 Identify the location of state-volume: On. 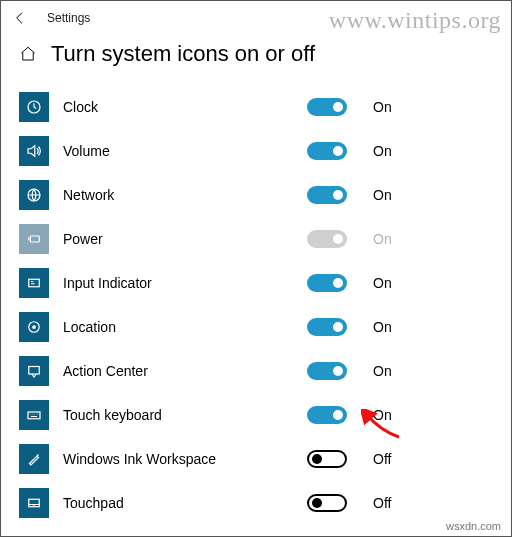
(382, 151).